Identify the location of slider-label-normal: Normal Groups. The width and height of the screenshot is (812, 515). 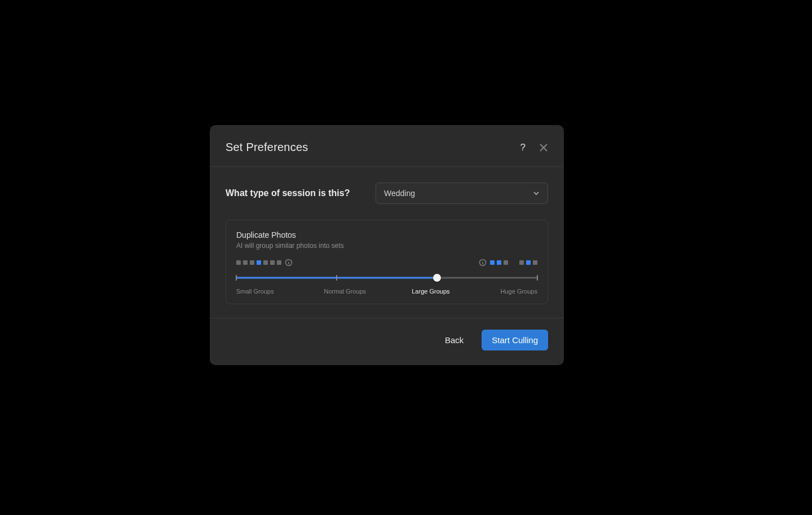
(350, 291).